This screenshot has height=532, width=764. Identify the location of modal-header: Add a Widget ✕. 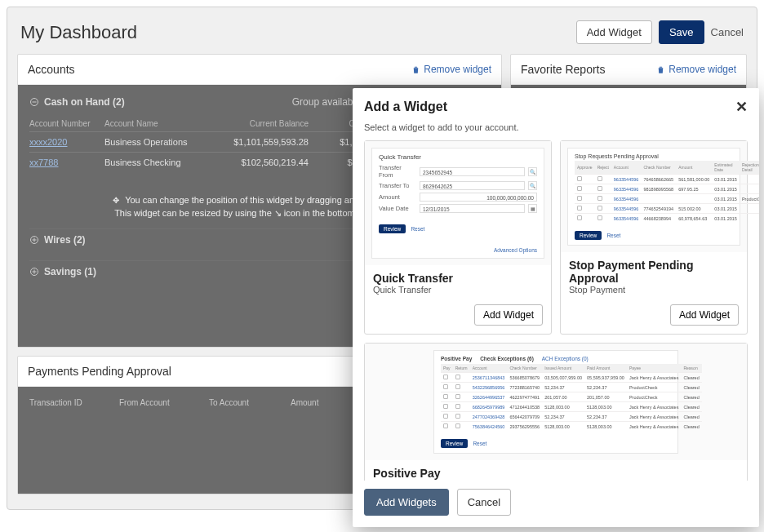
(556, 104).